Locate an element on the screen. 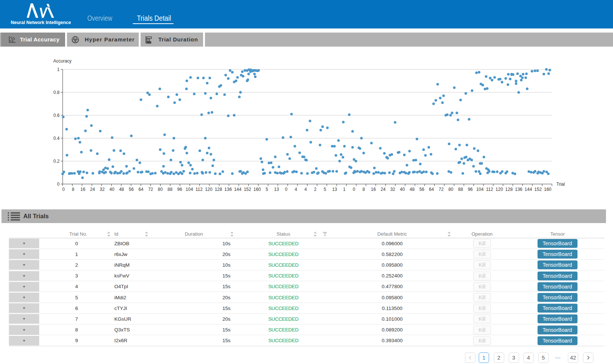 The image size is (613, 364). svg-text: 0.4 is located at coordinates (56, 138).